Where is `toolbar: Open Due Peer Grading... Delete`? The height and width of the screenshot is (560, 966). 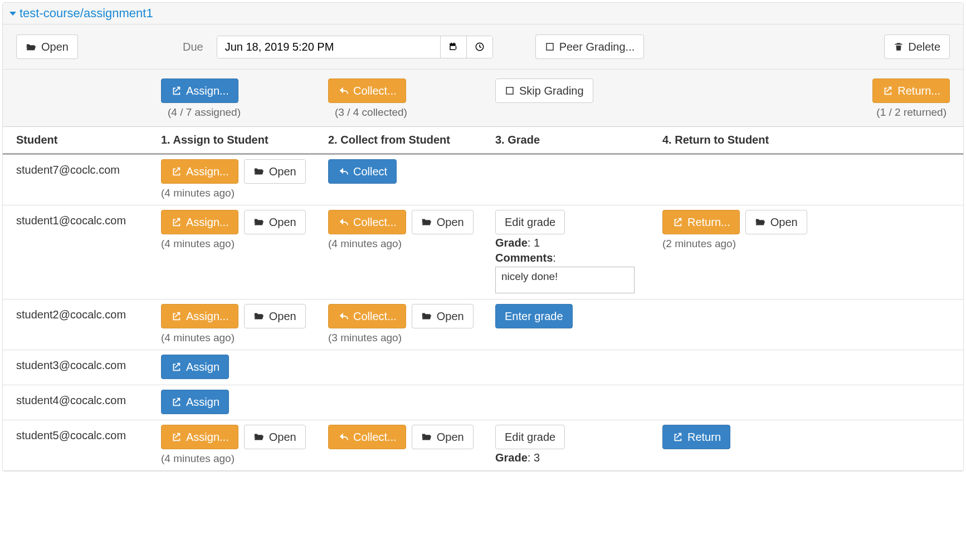 toolbar: Open Due Peer Grading... Delete is located at coordinates (483, 47).